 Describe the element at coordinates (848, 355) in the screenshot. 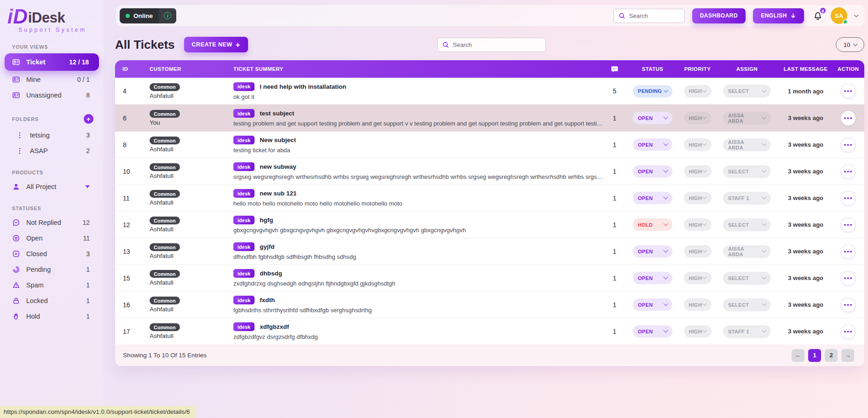

I see `next-page-button: →` at that location.